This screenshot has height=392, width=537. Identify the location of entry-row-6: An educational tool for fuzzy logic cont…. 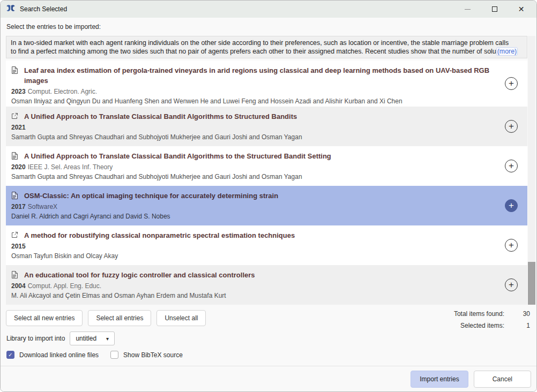
(267, 285).